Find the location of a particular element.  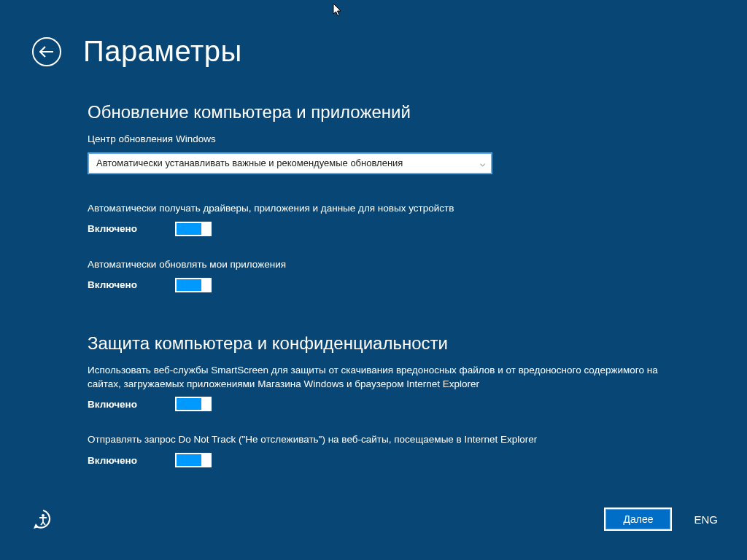

updates-heading: Обновление компьютера и приложений is located at coordinates (379, 112).